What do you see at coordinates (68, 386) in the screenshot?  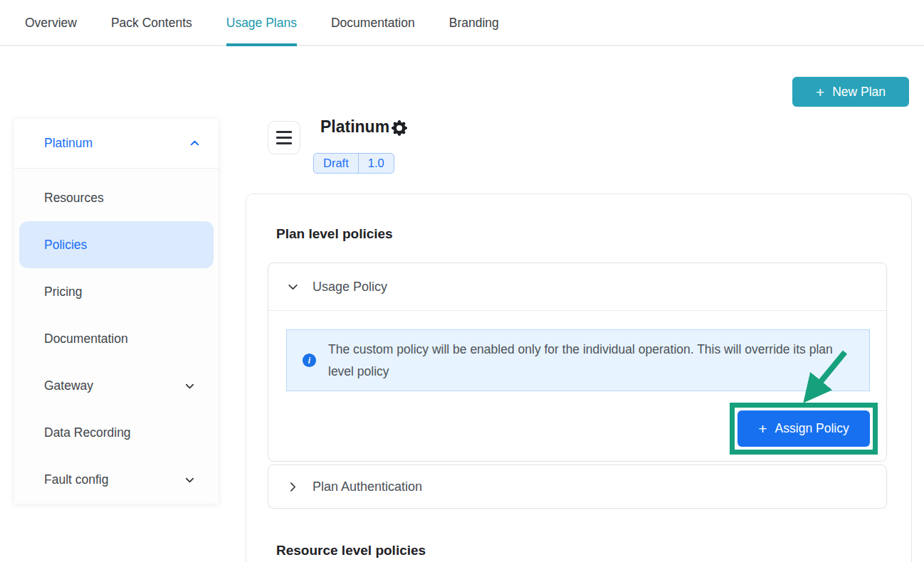 I see `sidebar-item-label: Gateway` at bounding box center [68, 386].